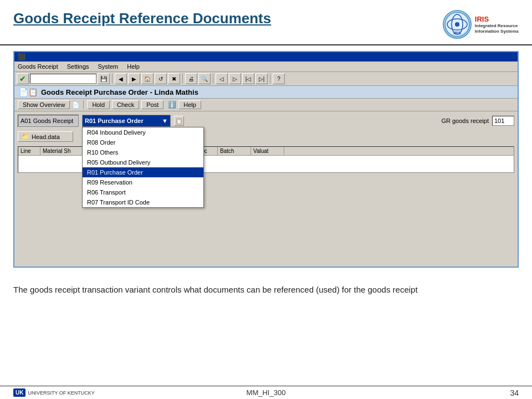 This screenshot has width=532, height=399. I want to click on col-batch: Batch, so click(234, 151).